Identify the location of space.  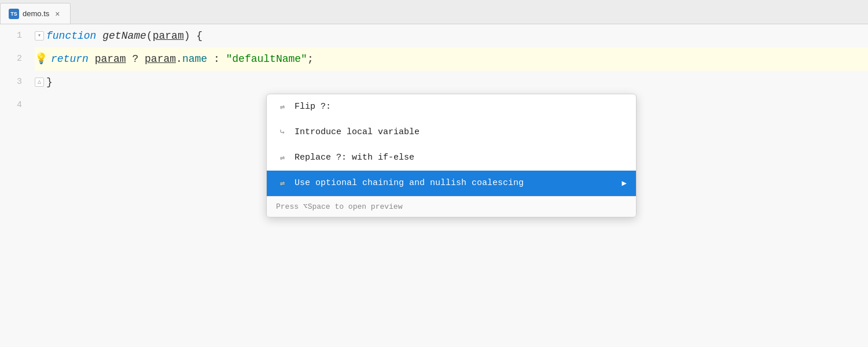
(100, 36).